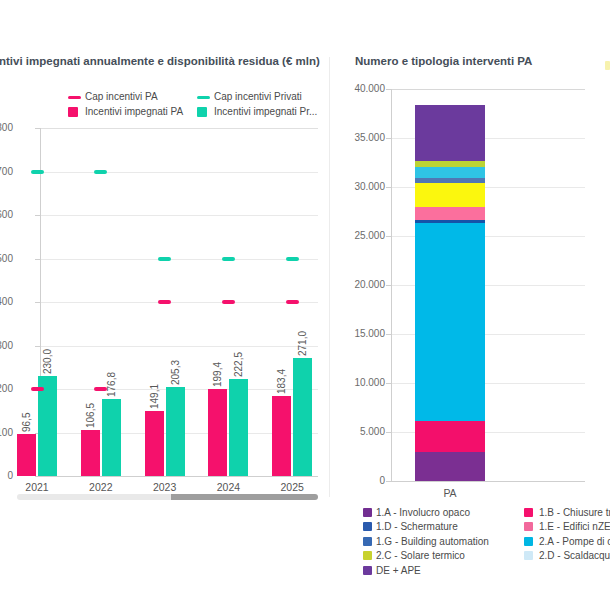  Describe the element at coordinates (244, 497) in the screenshot. I see `scrollbar-thumb` at that location.